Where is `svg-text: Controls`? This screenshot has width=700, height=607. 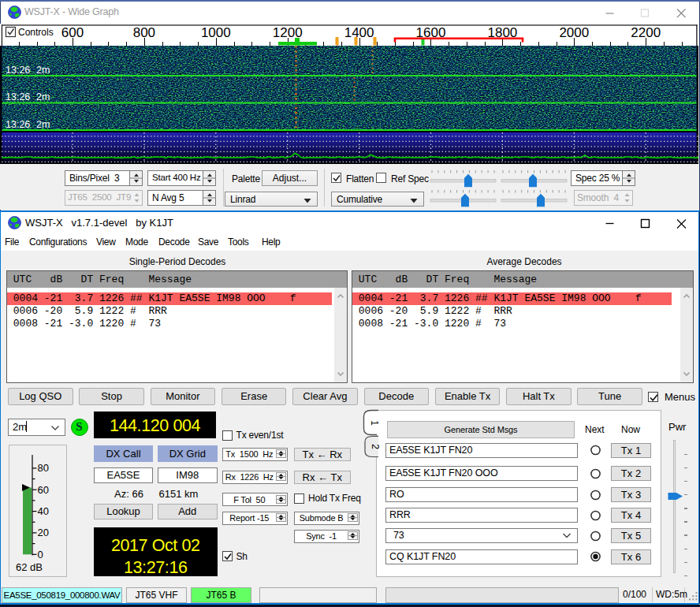
svg-text: Controls is located at coordinates (36, 32).